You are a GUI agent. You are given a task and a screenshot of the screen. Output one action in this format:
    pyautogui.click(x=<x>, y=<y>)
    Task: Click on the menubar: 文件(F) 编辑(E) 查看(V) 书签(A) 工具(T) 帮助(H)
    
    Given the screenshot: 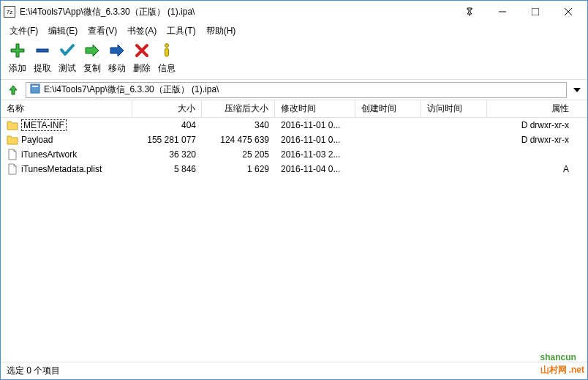 What is the action you would take?
    pyautogui.click(x=294, y=31)
    